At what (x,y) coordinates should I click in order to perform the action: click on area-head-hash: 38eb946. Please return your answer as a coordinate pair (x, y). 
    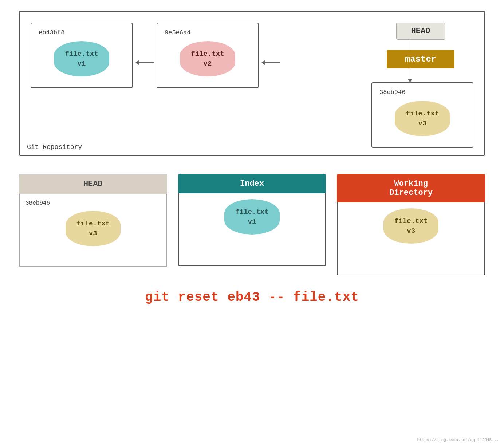
    Looking at the image, I should click on (38, 203).